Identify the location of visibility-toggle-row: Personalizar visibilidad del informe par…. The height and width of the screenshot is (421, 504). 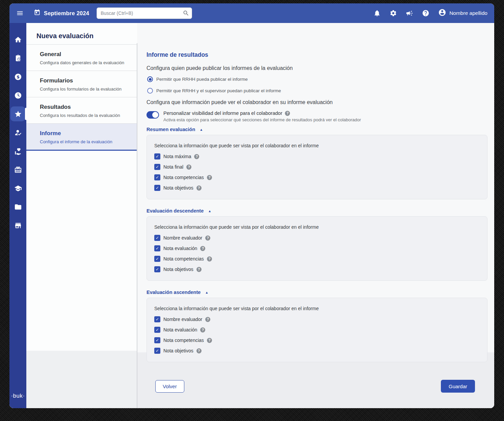
(317, 116).